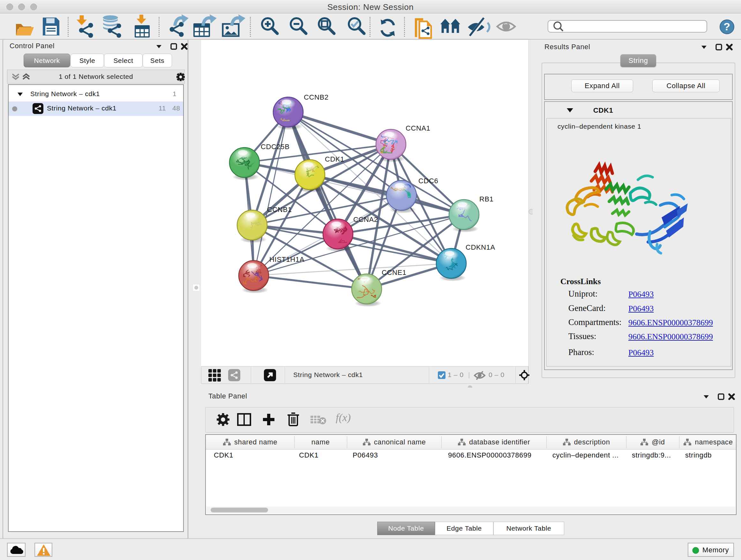 The image size is (741, 560). I want to click on svg-text: CCNA2, so click(366, 220).